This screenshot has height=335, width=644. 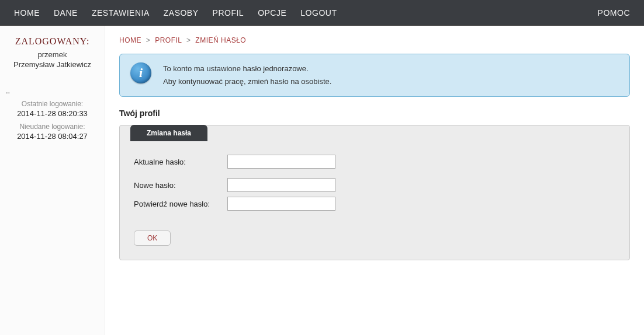 What do you see at coordinates (130, 40) in the screenshot?
I see `breadcrumb-home: HOME` at bounding box center [130, 40].